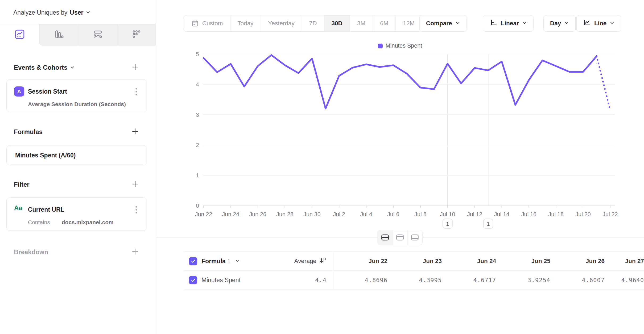  What do you see at coordinates (97, 35) in the screenshot?
I see `inactive-tab-block` at bounding box center [97, 35].